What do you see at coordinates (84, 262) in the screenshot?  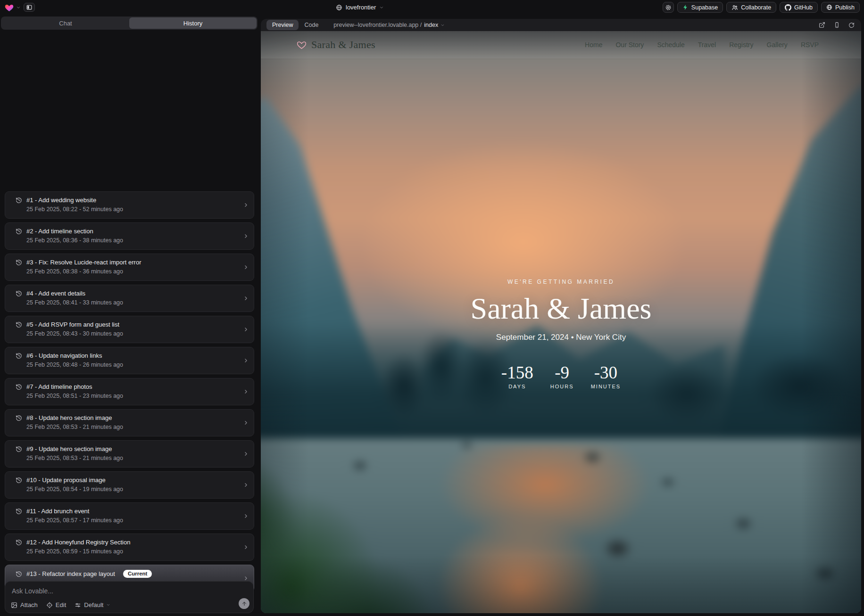 I see `history-item-title: #3 - Fix: Resolve Lucide-react import er…` at bounding box center [84, 262].